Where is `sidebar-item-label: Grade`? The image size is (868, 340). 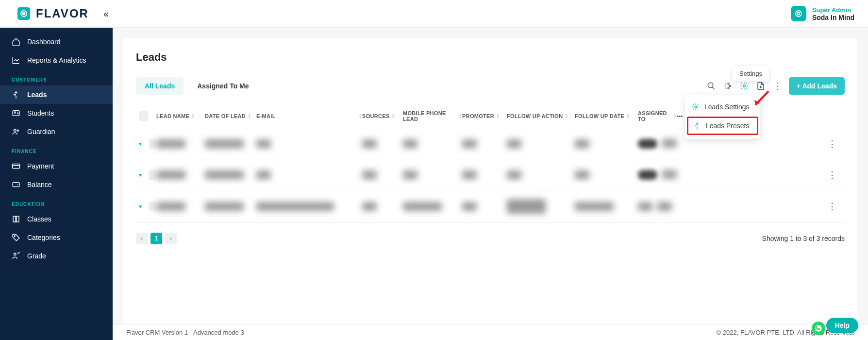 sidebar-item-label: Grade is located at coordinates (37, 256).